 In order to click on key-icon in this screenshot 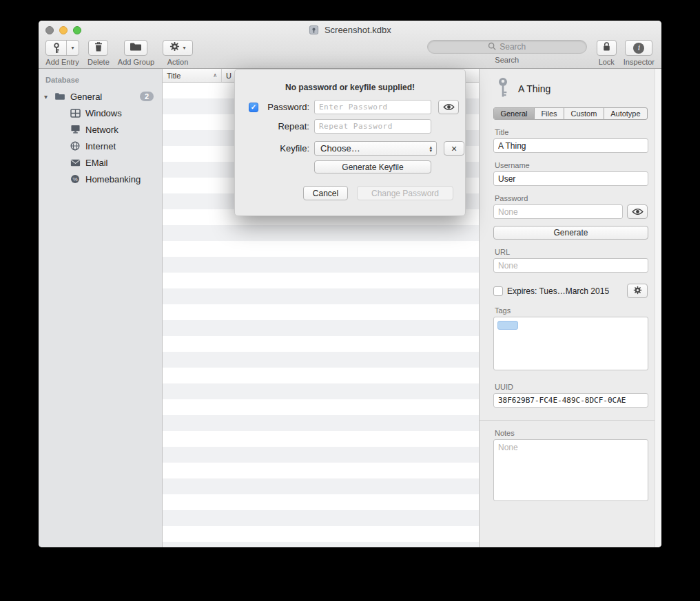, I will do `click(503, 89)`.